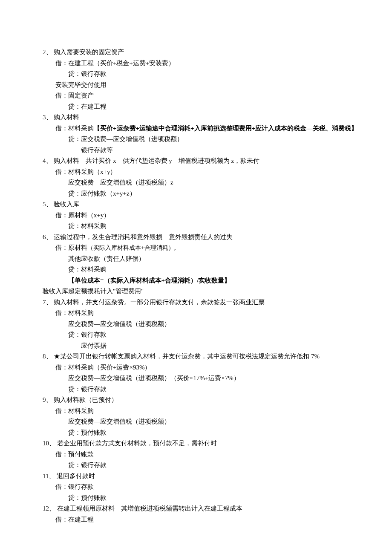 The image size is (392, 554). Describe the element at coordinates (205, 205) in the screenshot. I see `entry-heading: 5、 验收入库` at that location.